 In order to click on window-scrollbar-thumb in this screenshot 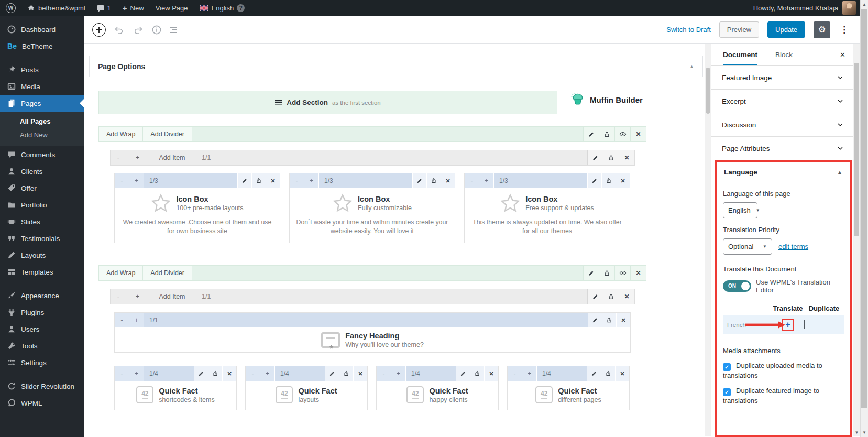, I will do `click(864, 209)`.